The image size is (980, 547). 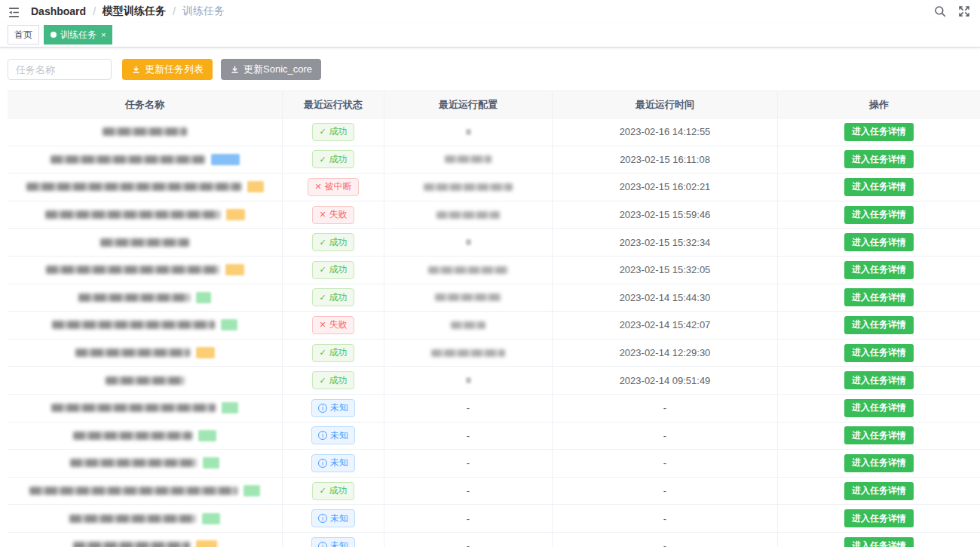 What do you see at coordinates (665, 270) in the screenshot?
I see `time-cell: 2023-02-15 15:32:05` at bounding box center [665, 270].